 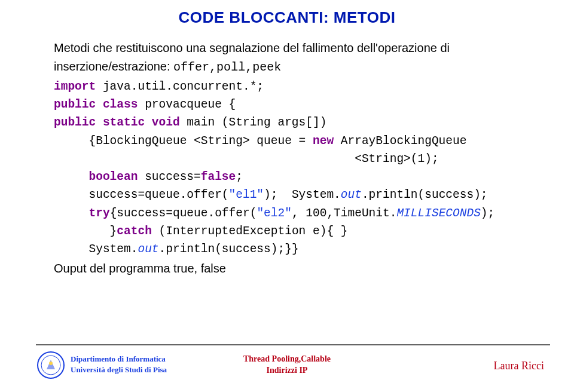 I want to click on intro-line1: Metodi che restituiscono una segnalazion…, so click(x=252, y=48).